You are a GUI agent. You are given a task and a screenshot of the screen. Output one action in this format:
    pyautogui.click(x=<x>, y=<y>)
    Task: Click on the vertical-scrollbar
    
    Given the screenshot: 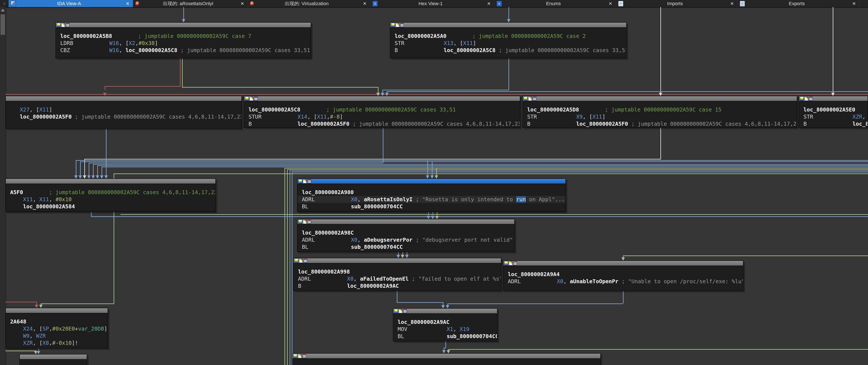 What is the action you would take?
    pyautogui.click(x=3, y=186)
    